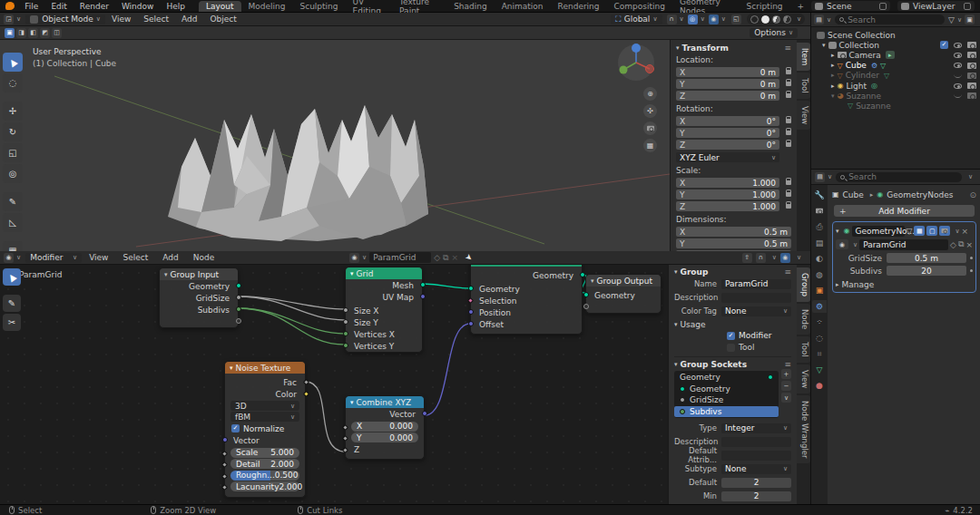 This screenshot has width=980, height=515. Describe the element at coordinates (469, 258) in the screenshot. I see `pin-icon: ➤` at that location.